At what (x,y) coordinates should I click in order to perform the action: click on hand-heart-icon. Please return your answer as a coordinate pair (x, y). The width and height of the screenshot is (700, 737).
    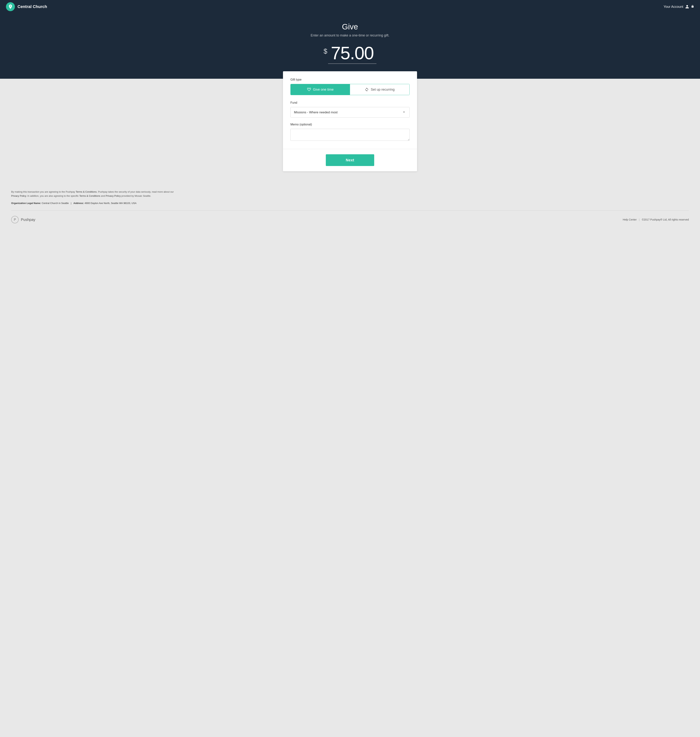
    Looking at the image, I should click on (309, 90).